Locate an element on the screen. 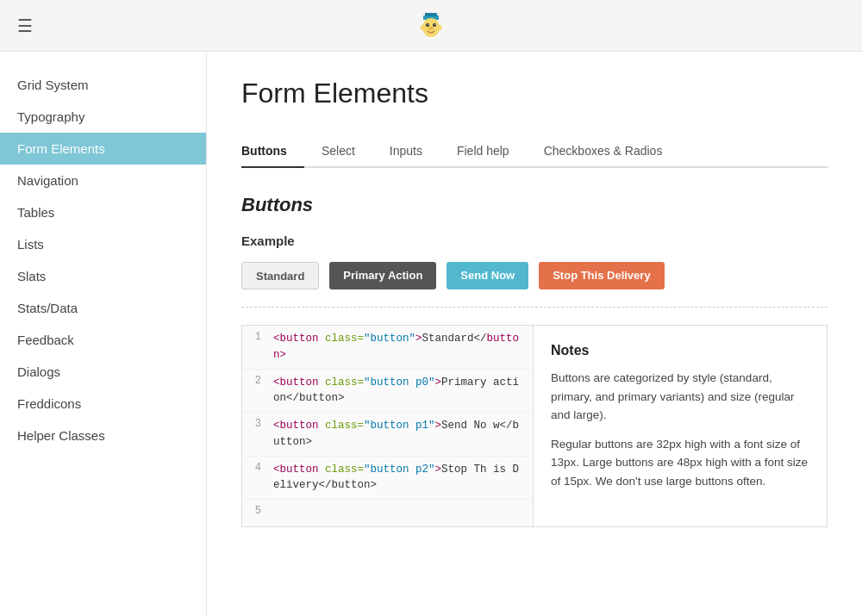 The height and width of the screenshot is (616, 862). tab-field-help: Field help is located at coordinates (483, 152).